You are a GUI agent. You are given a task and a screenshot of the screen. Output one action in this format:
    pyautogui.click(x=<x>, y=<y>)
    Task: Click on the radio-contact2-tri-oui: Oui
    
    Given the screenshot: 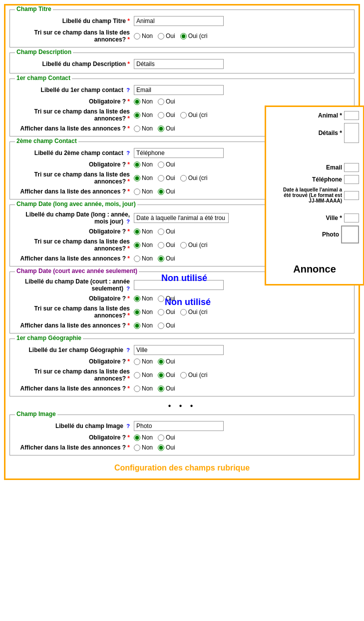 What is the action you would take?
    pyautogui.click(x=167, y=178)
    